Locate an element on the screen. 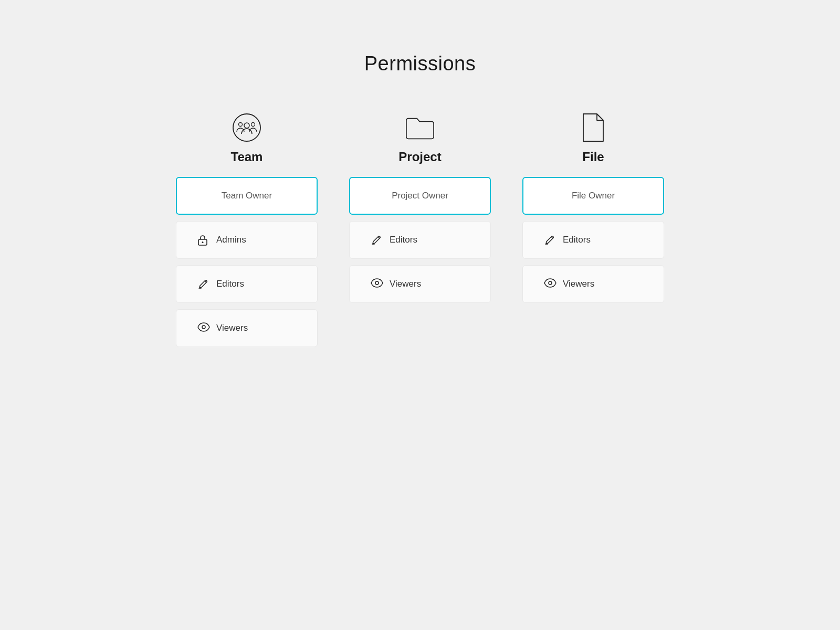 The image size is (840, 630). project-editors-label: Editors is located at coordinates (403, 240).